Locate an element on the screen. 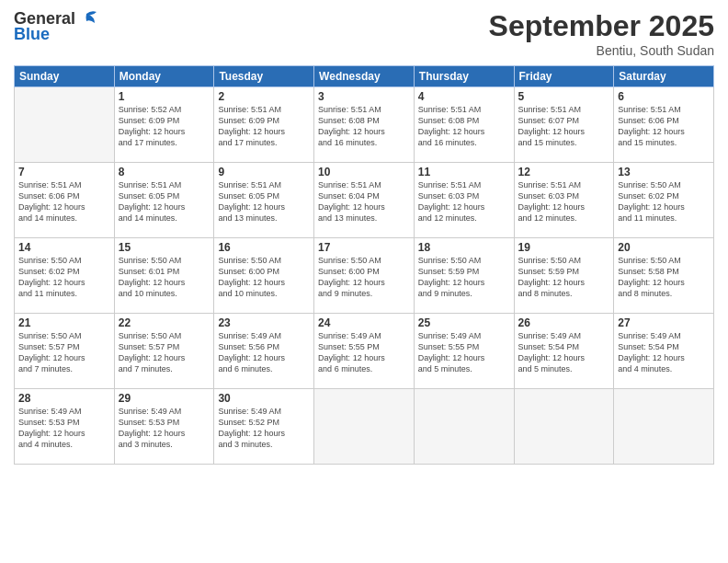 The width and height of the screenshot is (728, 563). calendar-cell: 19Sunrise: 5:50 AM Sunset: 5:59 PM Dayli… is located at coordinates (564, 276).